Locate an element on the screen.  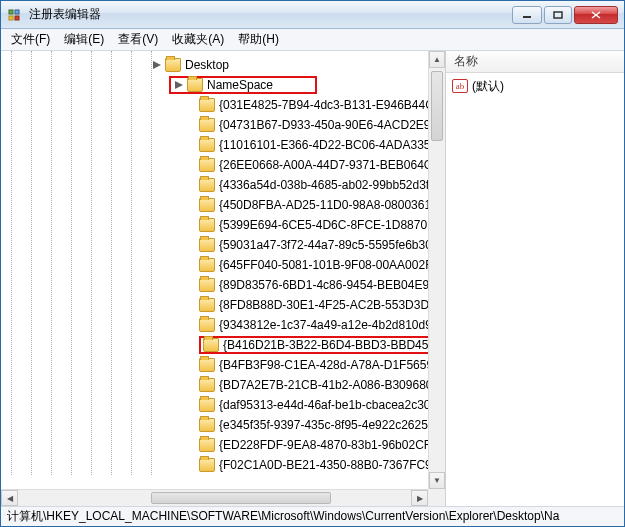
tree-label: {59031a47-3f72-44a7-89c5-5595fe6b30ee} is located at coordinates (324, 245).